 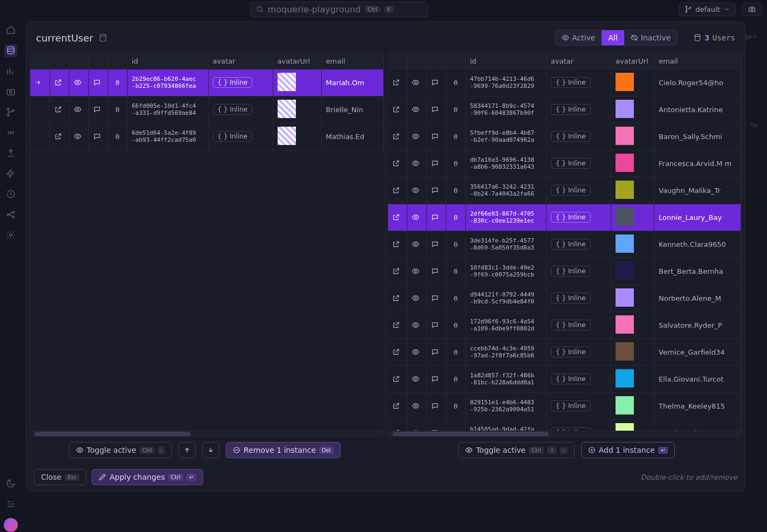 I want to click on move-up-button, so click(x=187, y=450).